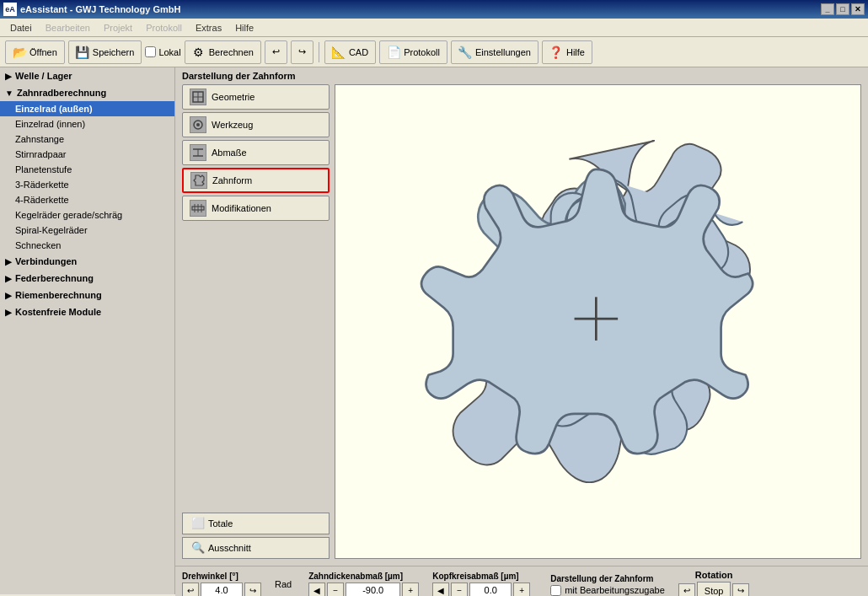 The image size is (868, 596). I want to click on arrow-verbindungen: ▶, so click(8, 261).